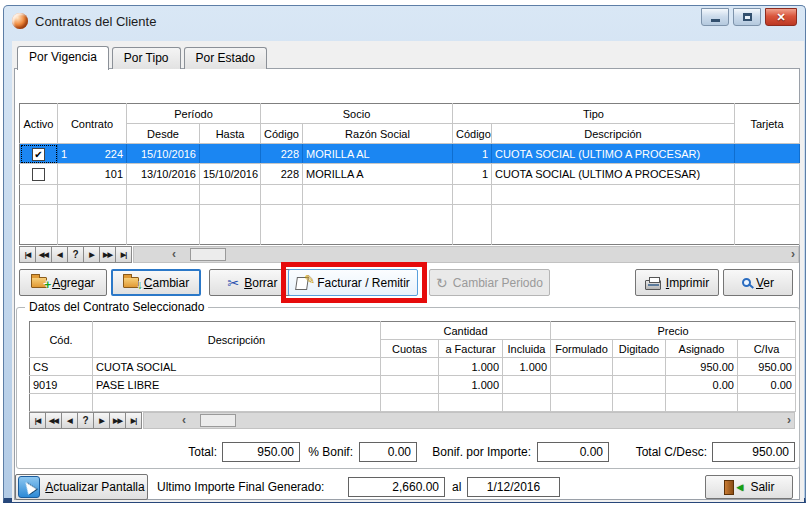 Image resolution: width=809 pixels, height=506 pixels. Describe the element at coordinates (39, 154) in the screenshot. I see `activo-checkbox-cell: ✔` at that location.